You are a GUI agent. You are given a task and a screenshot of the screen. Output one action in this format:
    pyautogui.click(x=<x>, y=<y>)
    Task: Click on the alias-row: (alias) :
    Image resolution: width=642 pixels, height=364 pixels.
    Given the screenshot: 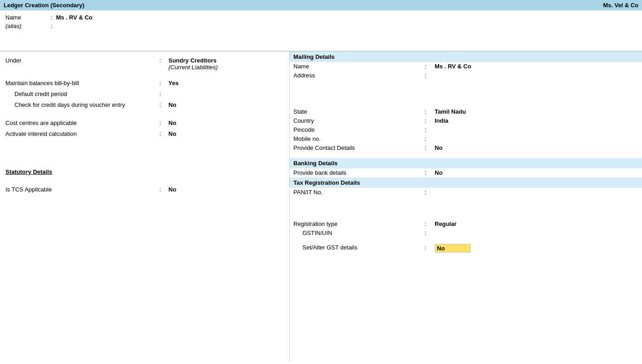 What is the action you would take?
    pyautogui.click(x=321, y=26)
    